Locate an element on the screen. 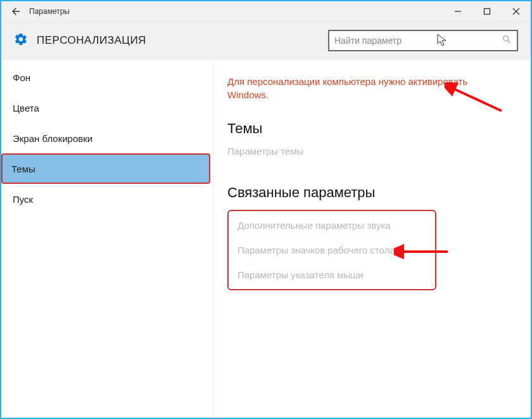 The image size is (532, 419). window-controls is located at coordinates (487, 11).